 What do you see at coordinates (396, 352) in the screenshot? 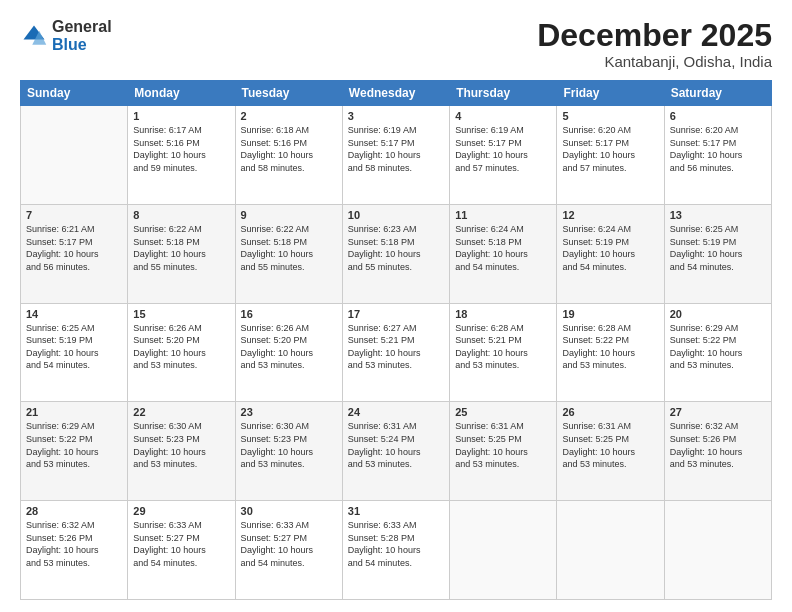
I see `calendar-cell: 17Sunrise: 6:27 AM Sunset: 5:21 PM Dayli…` at bounding box center [396, 352].